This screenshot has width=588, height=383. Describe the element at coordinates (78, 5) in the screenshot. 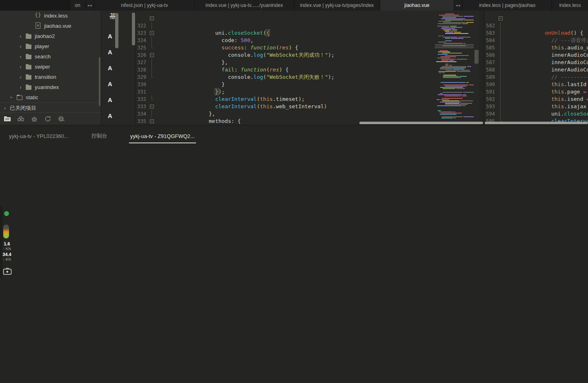

I see `tab-partial: on` at that location.